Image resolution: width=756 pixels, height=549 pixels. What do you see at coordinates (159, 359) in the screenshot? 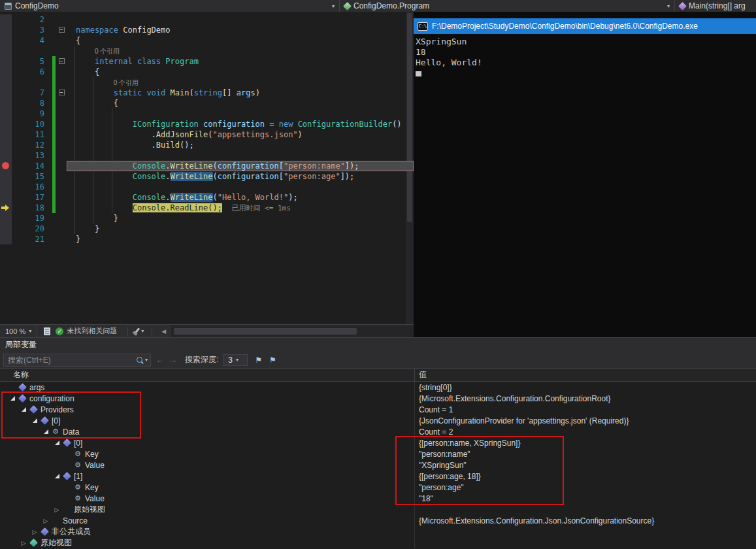
I see `search-previous-icon: ←` at bounding box center [159, 359].